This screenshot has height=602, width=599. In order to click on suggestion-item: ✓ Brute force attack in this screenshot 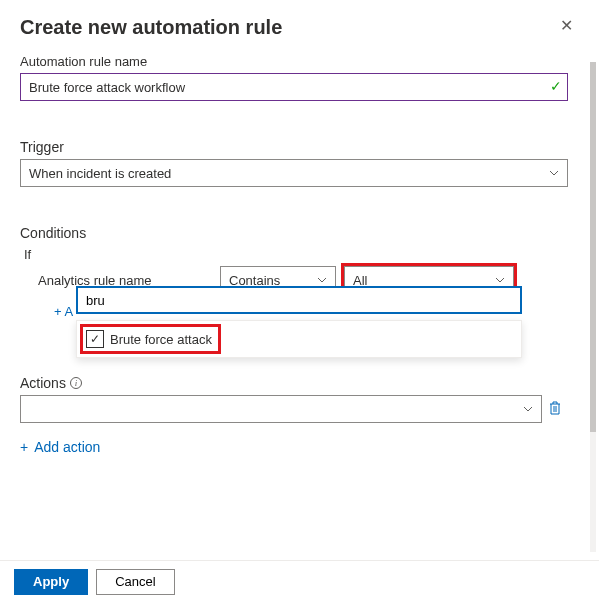, I will do `click(150, 339)`.